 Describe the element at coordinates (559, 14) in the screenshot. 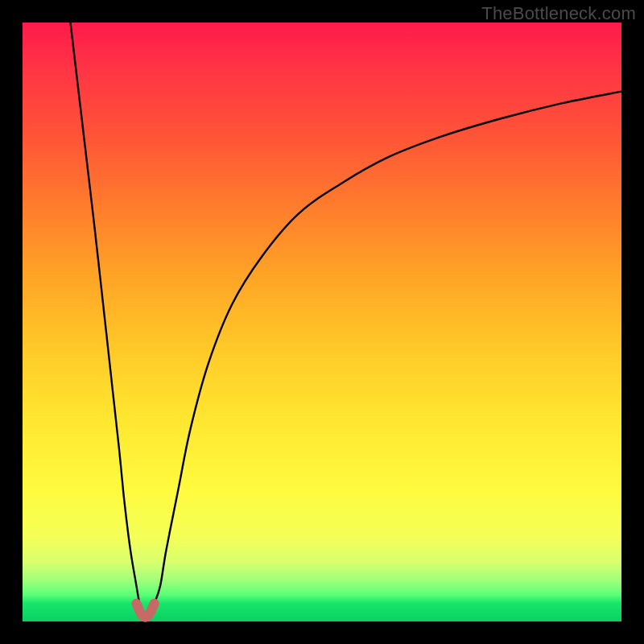

I see `watermark-label: TheBottleneck.com` at that location.